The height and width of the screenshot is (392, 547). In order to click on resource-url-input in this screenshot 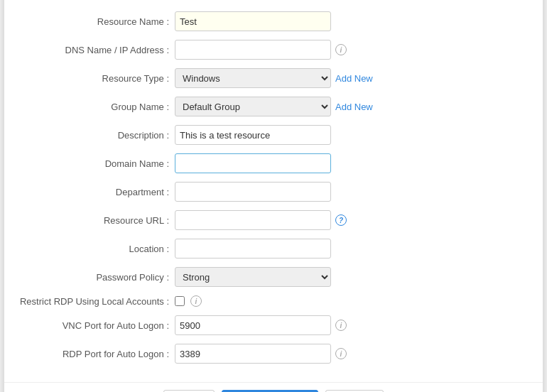, I will do `click(253, 220)`.